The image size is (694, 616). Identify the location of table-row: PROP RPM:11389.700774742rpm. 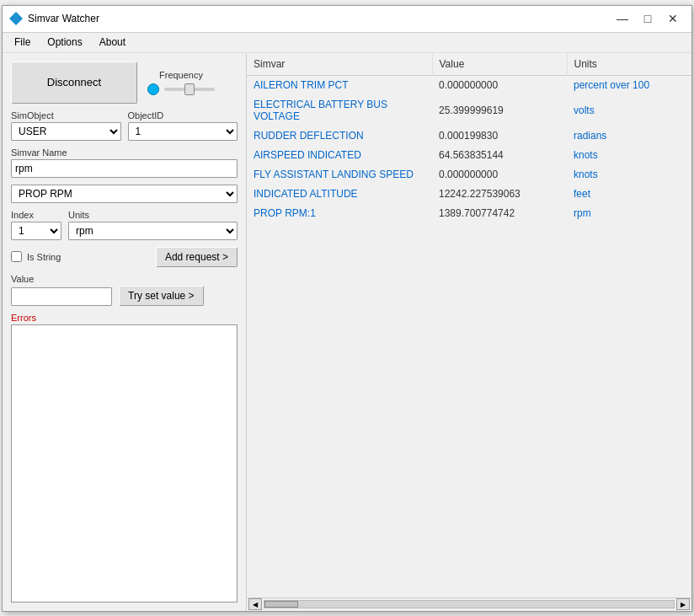
(469, 212).